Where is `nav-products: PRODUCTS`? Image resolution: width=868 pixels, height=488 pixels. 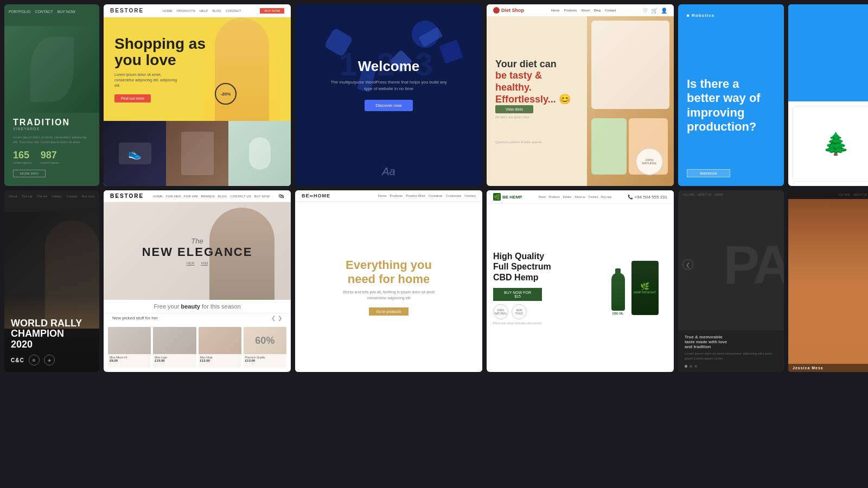
nav-products: PRODUCTS is located at coordinates (186, 11).